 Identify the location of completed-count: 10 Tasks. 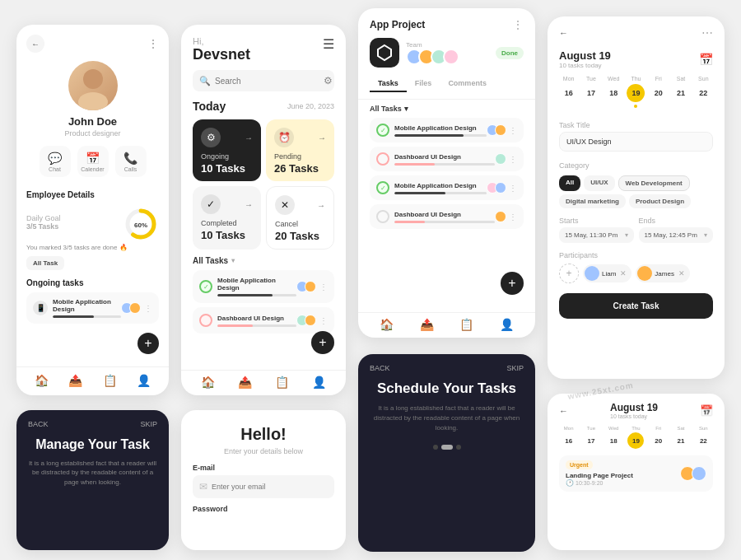
(227, 236).